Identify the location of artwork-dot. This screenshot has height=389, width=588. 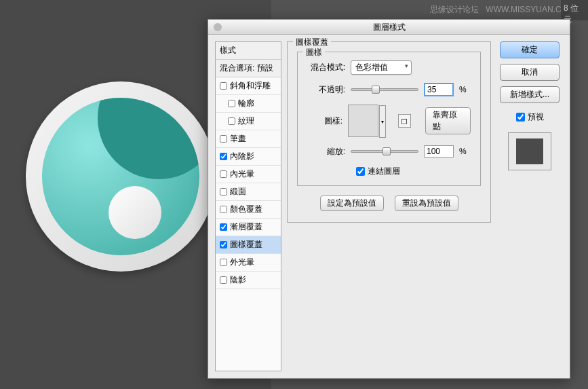
(135, 212).